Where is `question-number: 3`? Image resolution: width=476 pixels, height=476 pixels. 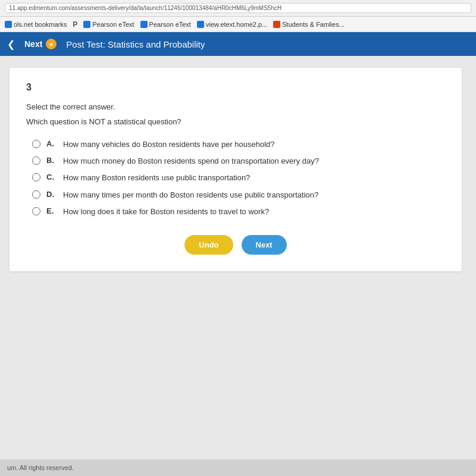
question-number: 3 is located at coordinates (236, 87).